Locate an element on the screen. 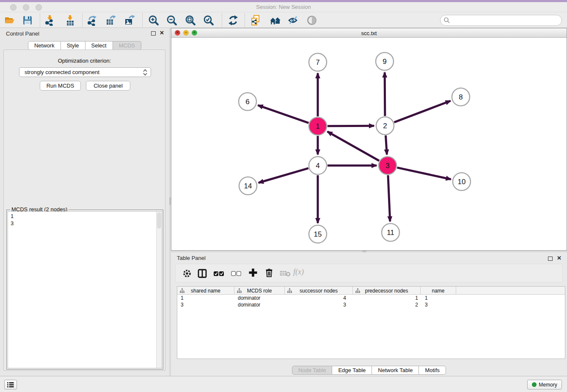  table-cell: 4 is located at coordinates (319, 298).